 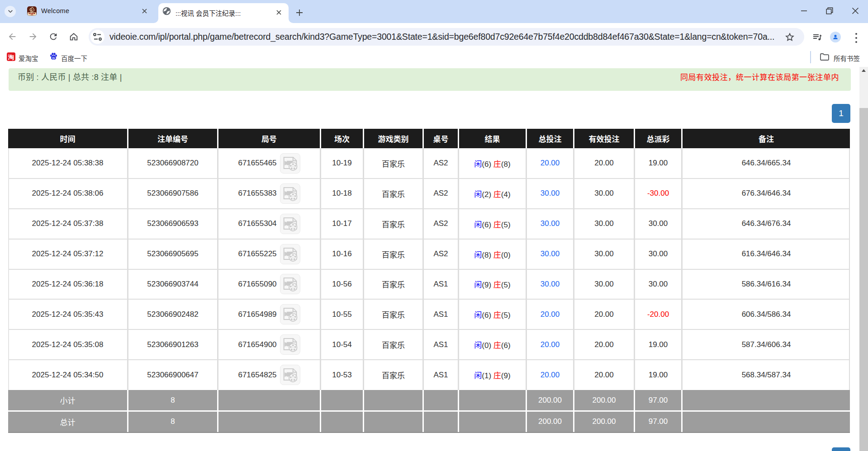 What do you see at coordinates (53, 58) in the screenshot?
I see `svg-text: du` at bounding box center [53, 58].